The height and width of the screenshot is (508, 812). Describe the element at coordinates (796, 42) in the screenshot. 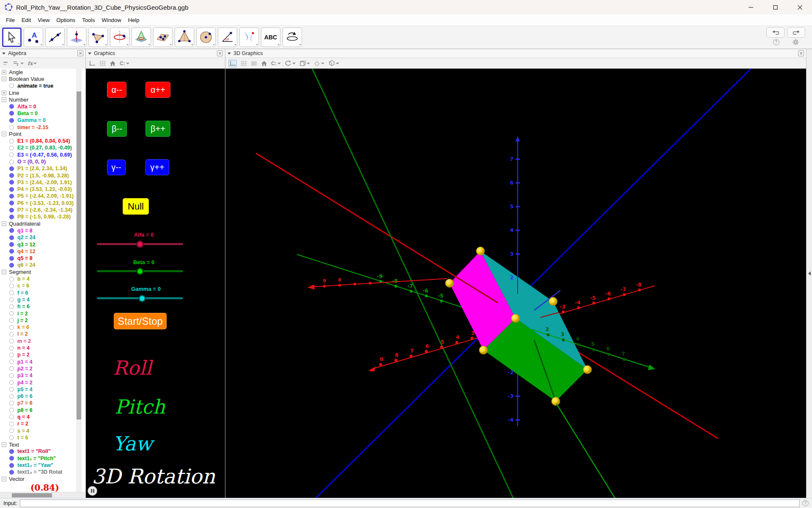

I see `gear-icon` at that location.